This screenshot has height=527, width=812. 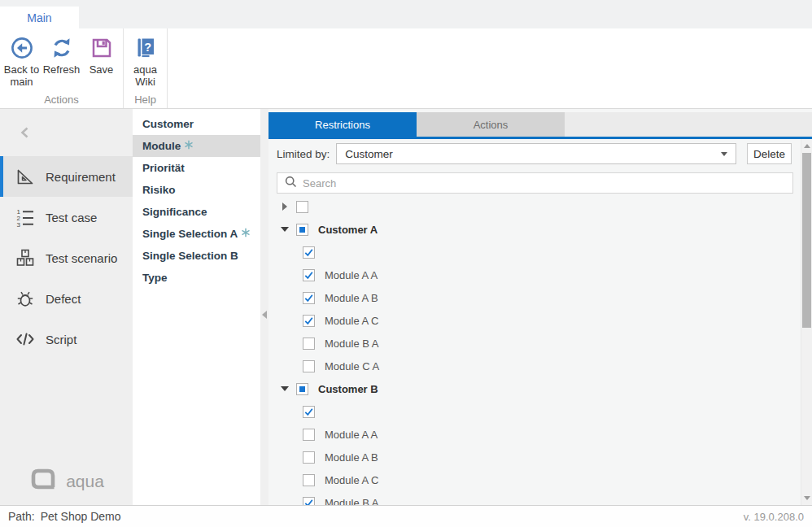 What do you see at coordinates (81, 259) in the screenshot?
I see `sidebar-item-label: Test scenario` at bounding box center [81, 259].